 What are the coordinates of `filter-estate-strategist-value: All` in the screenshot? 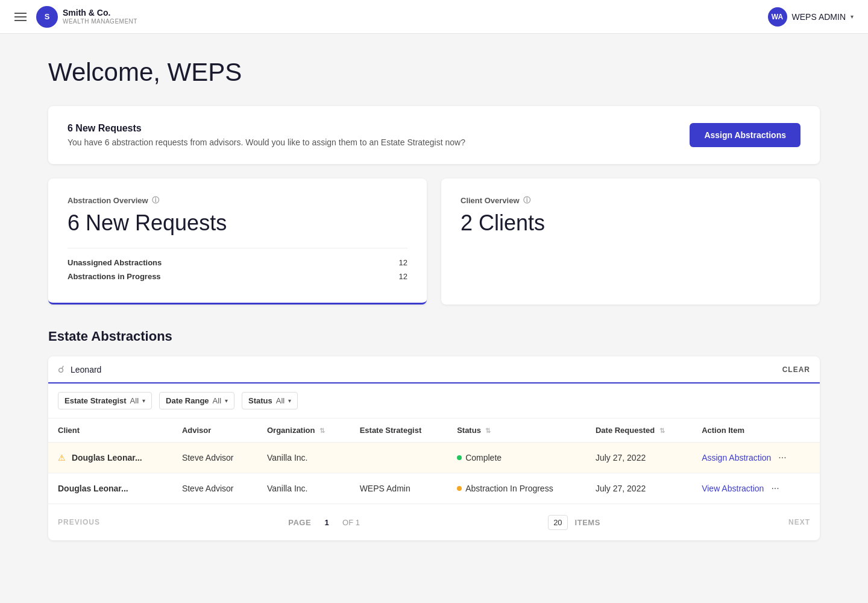 It's located at (134, 400).